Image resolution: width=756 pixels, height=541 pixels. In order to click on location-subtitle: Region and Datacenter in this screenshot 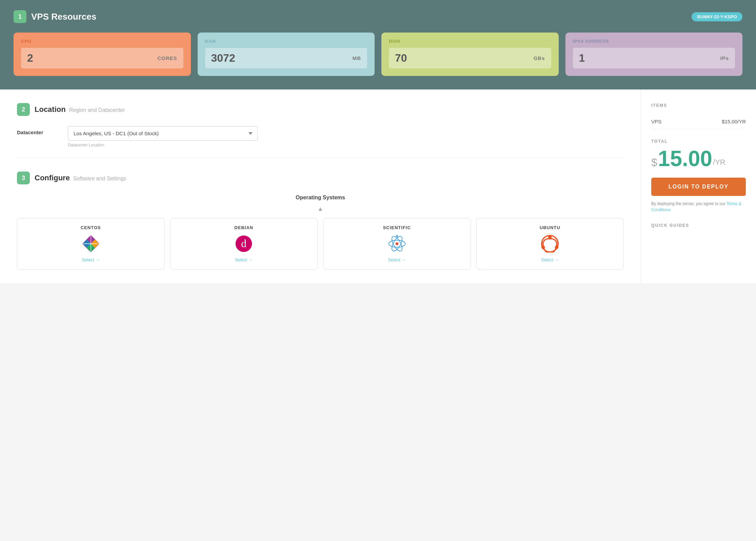, I will do `click(97, 110)`.